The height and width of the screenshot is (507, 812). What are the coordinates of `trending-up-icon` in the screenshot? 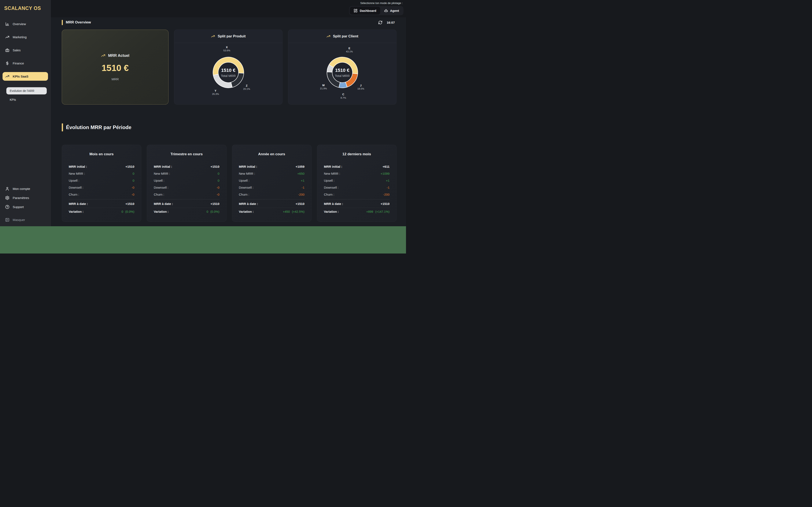 It's located at (7, 76).